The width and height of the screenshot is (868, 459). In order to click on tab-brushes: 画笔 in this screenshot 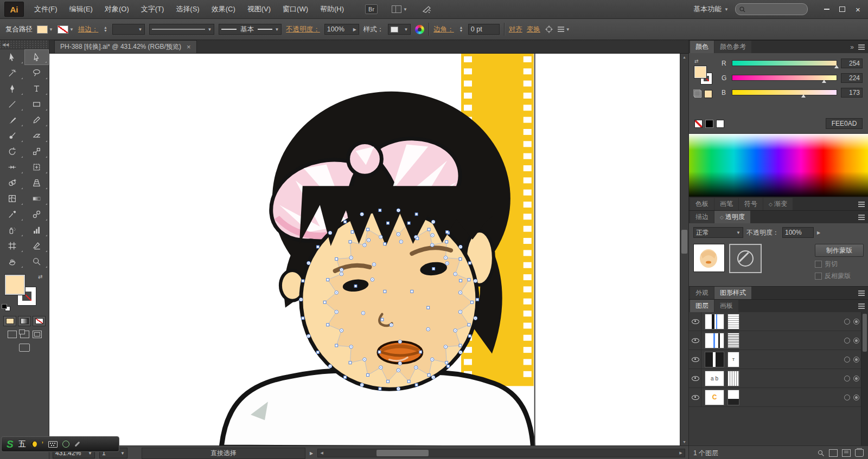, I will do `click(726, 204)`.